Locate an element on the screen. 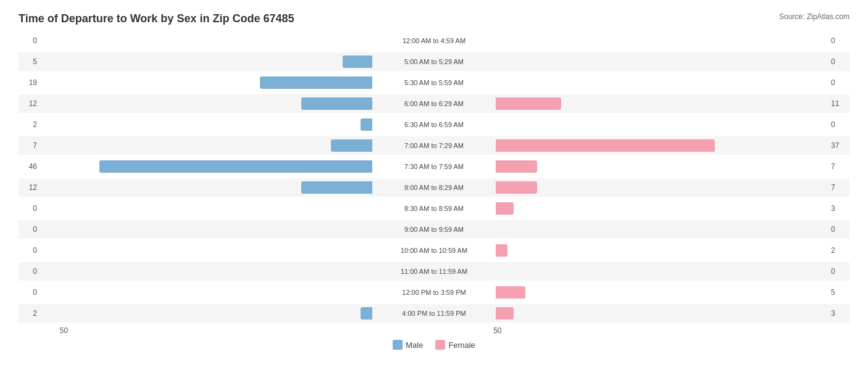  right-section: 7 is located at coordinates (673, 188).